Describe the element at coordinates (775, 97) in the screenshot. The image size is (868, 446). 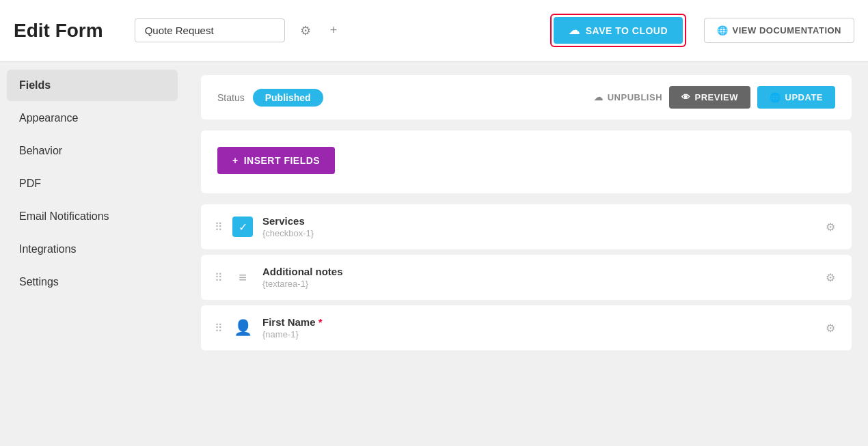
I see `globe-update-icon: 🌐` at that location.